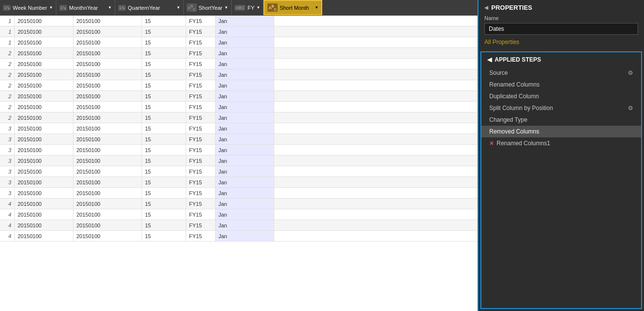 The width and height of the screenshot is (644, 311). I want to click on dropdown-fy: ▼, so click(259, 8).